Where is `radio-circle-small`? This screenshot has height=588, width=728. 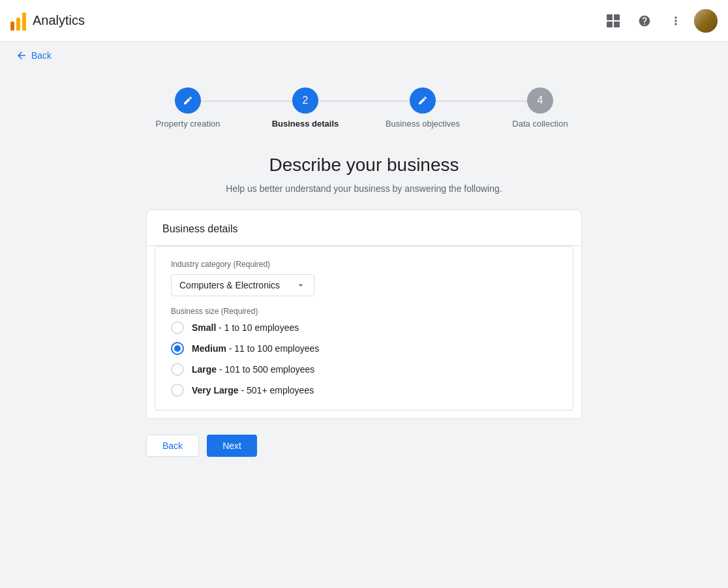
radio-circle-small is located at coordinates (177, 328).